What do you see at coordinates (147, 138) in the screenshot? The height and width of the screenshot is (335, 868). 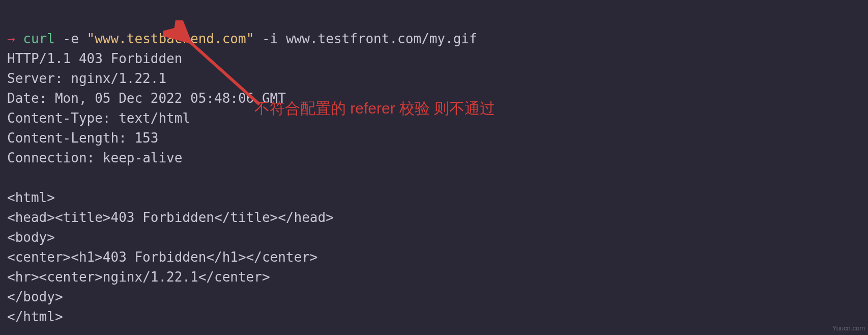 I see `header-value: 153` at bounding box center [147, 138].